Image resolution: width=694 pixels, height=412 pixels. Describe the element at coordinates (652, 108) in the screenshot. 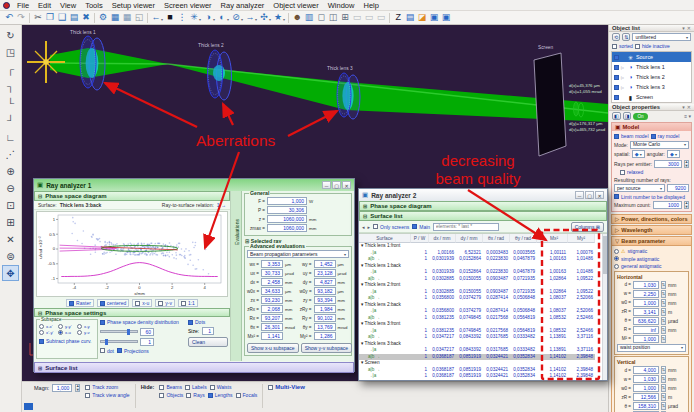

I see `object-properties-header: Object properties ▾✕` at that location.